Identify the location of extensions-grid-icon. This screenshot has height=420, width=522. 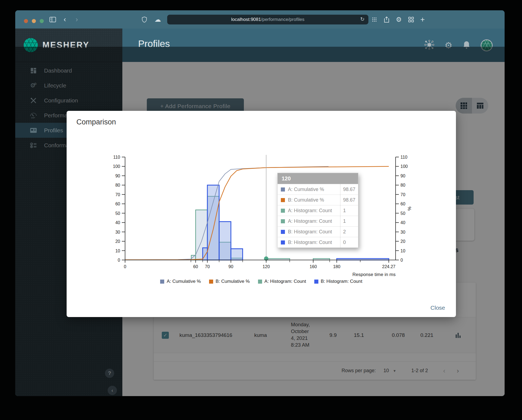
(374, 20).